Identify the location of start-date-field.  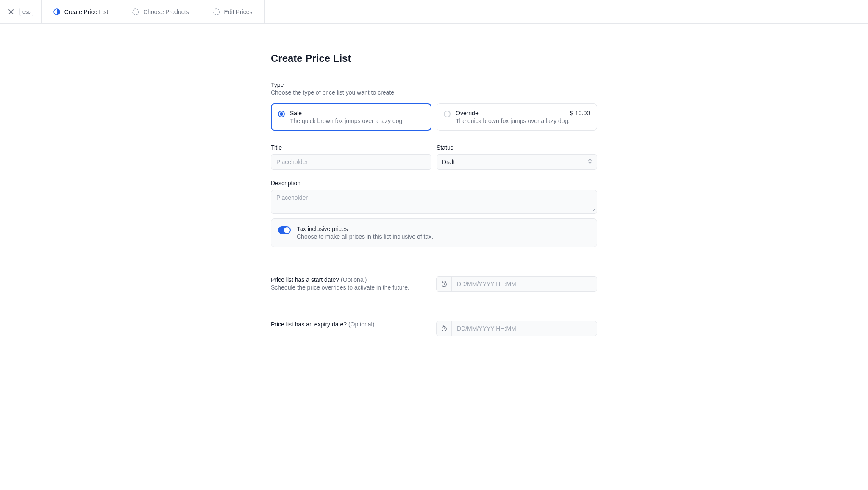
(517, 284).